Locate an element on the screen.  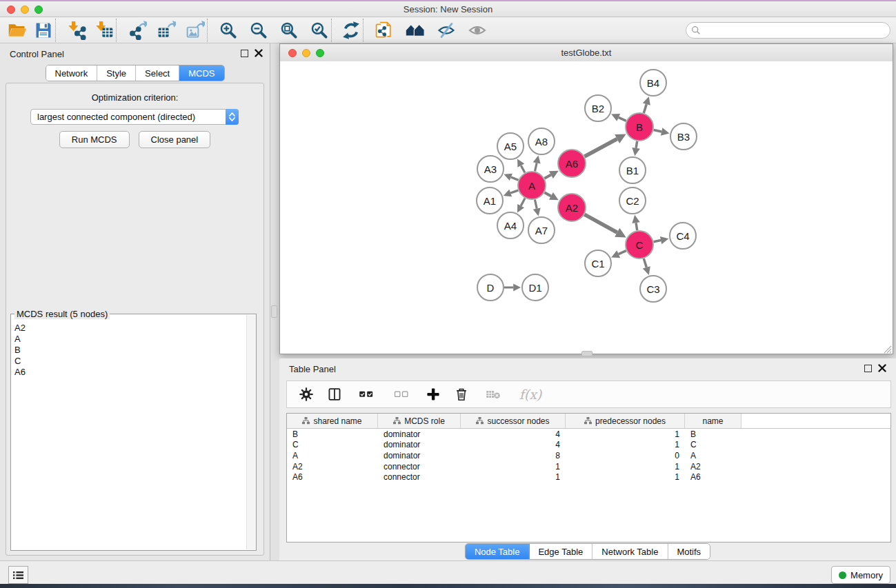
import-table-icon is located at coordinates (104, 30).